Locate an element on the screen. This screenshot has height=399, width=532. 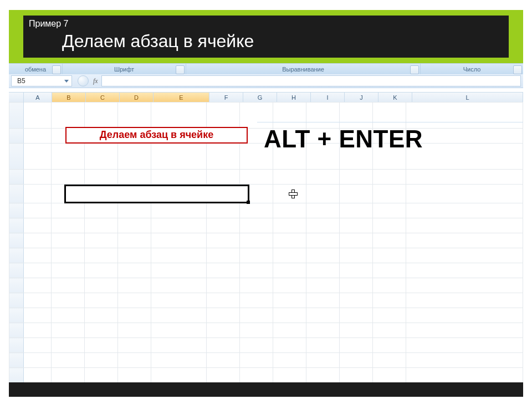
excel-plus-cursor-icon is located at coordinates (293, 194).